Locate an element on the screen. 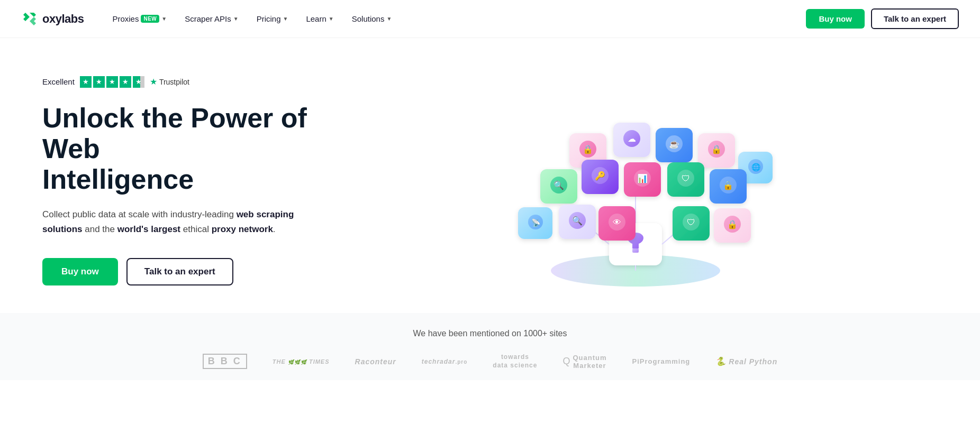 This screenshot has height=424, width=980. times-logo: THE 🌿🌿🌿 TIMES is located at coordinates (301, 362).